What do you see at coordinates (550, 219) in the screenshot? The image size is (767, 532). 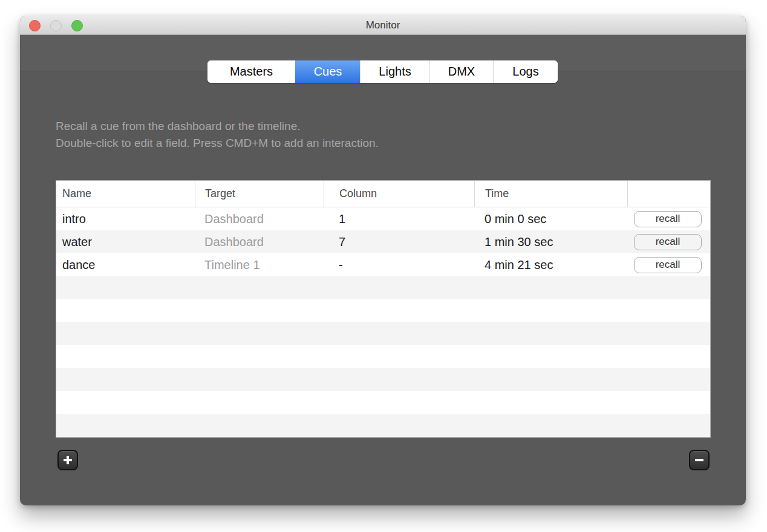 I see `cell-time: 0 min 0 sec` at bounding box center [550, 219].